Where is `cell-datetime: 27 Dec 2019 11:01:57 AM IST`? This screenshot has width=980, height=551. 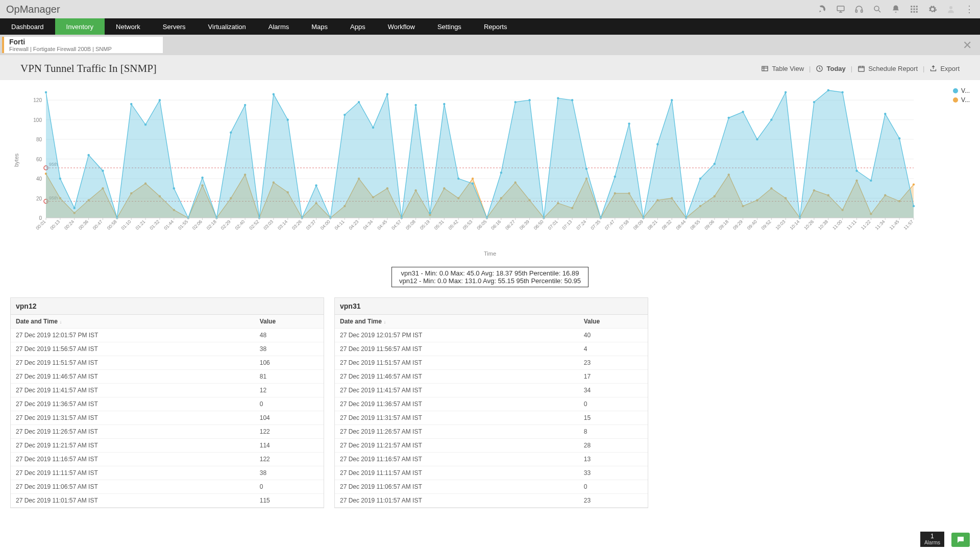
cell-datetime: 27 Dec 2019 11:01:57 AM IST is located at coordinates (133, 501).